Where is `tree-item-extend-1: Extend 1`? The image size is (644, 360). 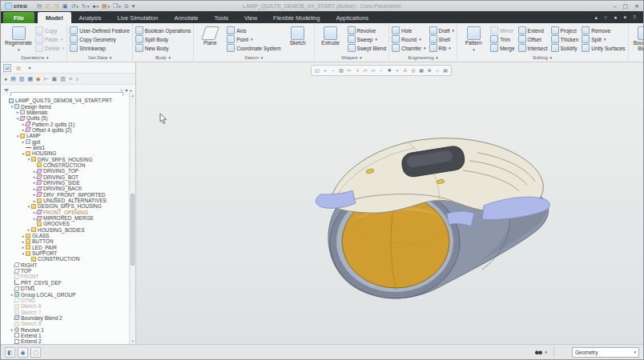
tree-item-extend-1: Extend 1 is located at coordinates (66, 336).